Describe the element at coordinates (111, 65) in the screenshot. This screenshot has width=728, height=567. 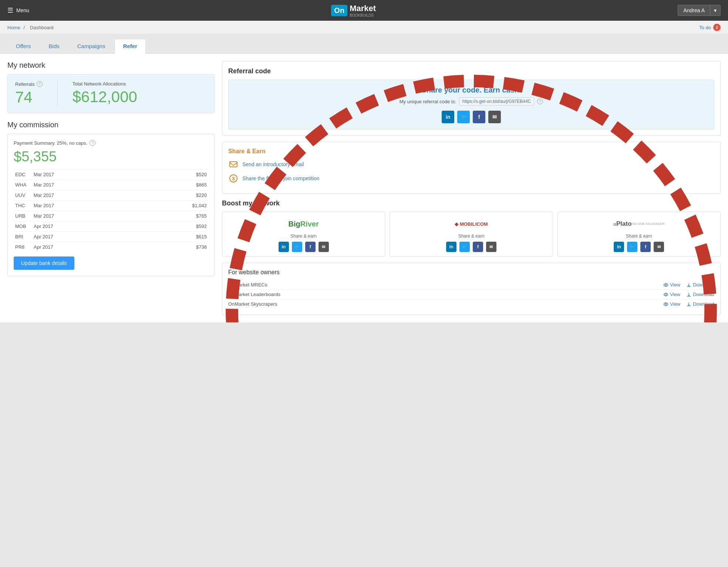
I see `my-network-title: My network` at that location.